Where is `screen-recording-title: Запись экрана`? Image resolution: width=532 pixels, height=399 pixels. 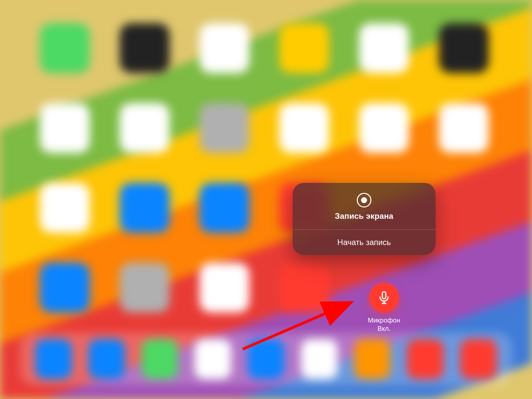 screen-recording-title: Запись экрана is located at coordinates (364, 216).